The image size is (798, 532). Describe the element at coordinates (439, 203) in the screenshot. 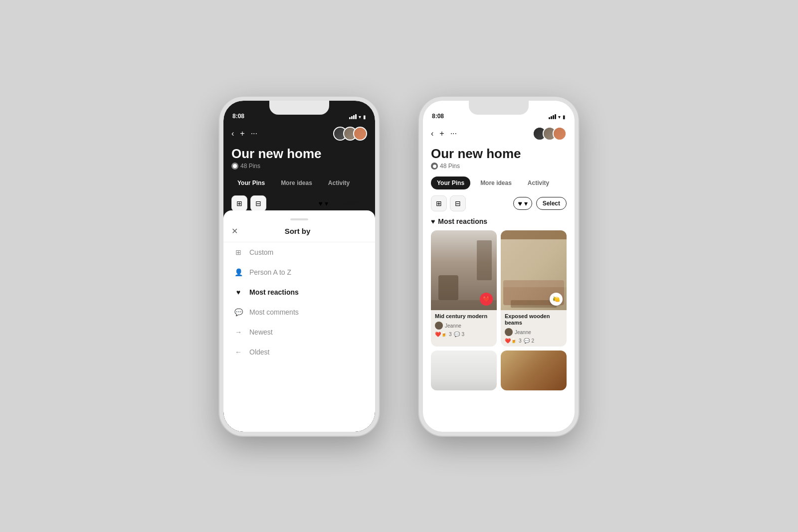

I see `grid-view-btn-right: ⊞` at that location.